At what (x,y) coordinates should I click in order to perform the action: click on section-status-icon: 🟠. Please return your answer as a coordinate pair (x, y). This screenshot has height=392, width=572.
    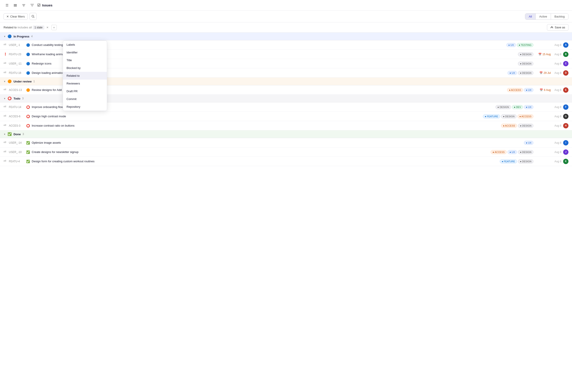
    Looking at the image, I should click on (10, 81).